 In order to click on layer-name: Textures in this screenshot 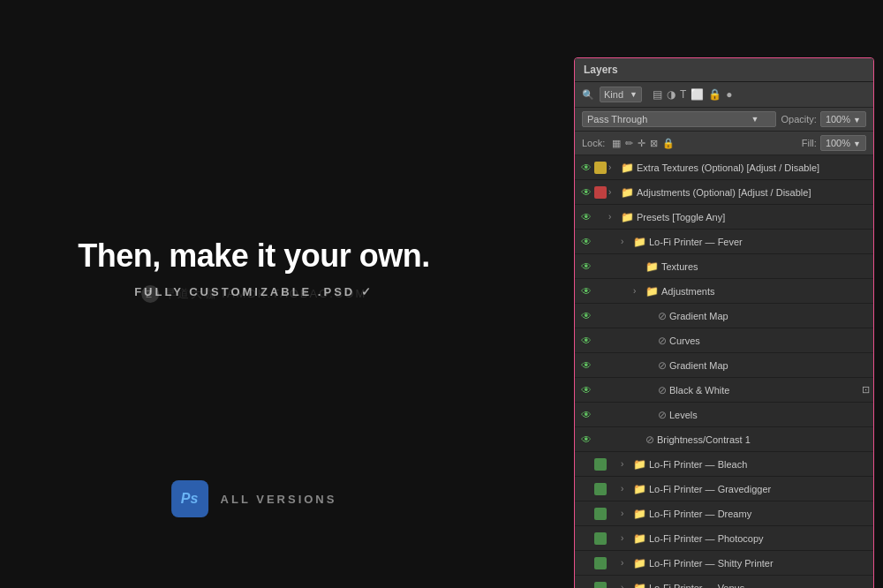, I will do `click(766, 267)`.